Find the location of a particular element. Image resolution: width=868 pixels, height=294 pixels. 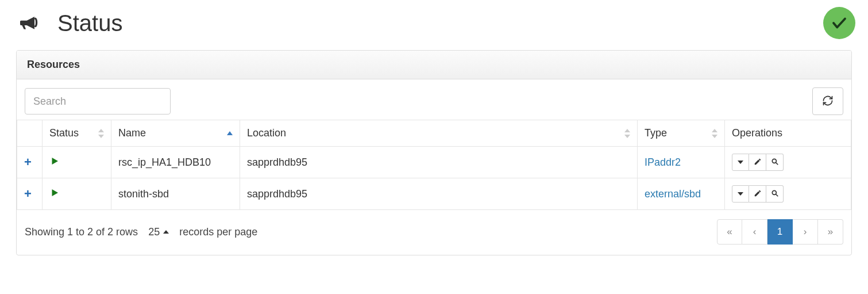

resource-type-link: IPaddr2 is located at coordinates (663, 162).